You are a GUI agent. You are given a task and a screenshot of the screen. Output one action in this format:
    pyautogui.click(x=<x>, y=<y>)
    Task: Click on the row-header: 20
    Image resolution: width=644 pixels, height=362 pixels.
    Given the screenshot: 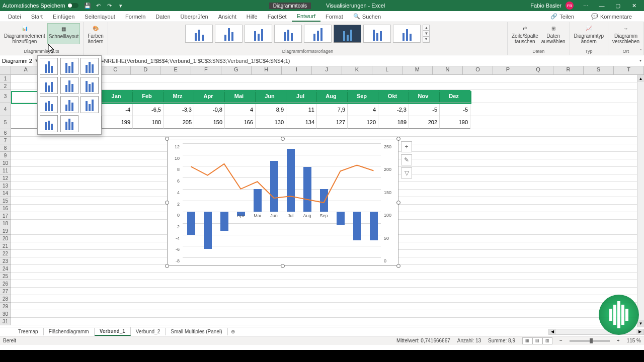 What is the action you would take?
    pyautogui.click(x=5, y=238)
    